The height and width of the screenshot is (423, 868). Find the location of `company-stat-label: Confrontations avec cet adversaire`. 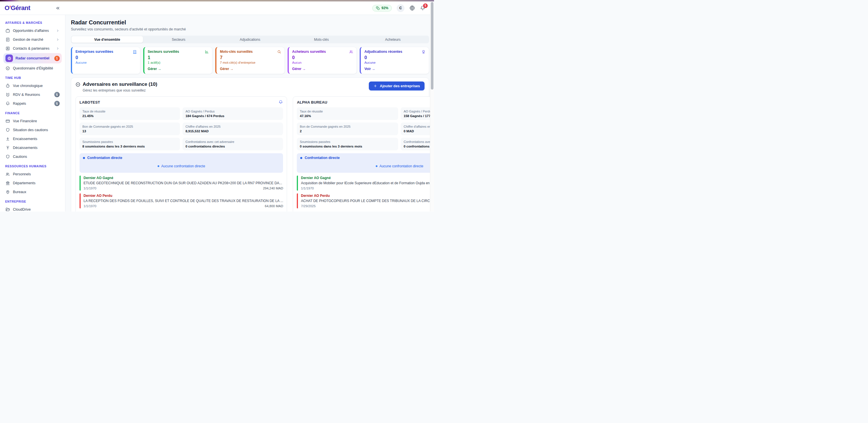

company-stat-label: Confrontations avec cet adversaire is located at coordinates (419, 142).